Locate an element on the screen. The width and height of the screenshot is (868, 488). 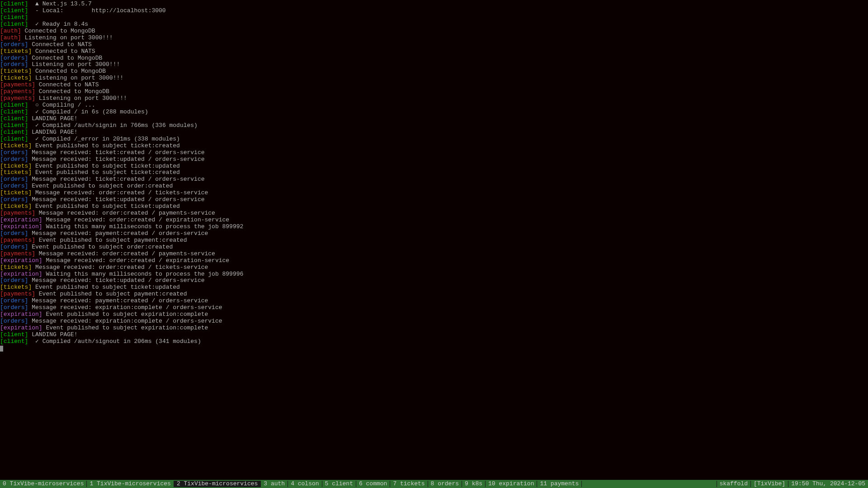
log-message: Message received: order:created / ticket… is located at coordinates (120, 192).